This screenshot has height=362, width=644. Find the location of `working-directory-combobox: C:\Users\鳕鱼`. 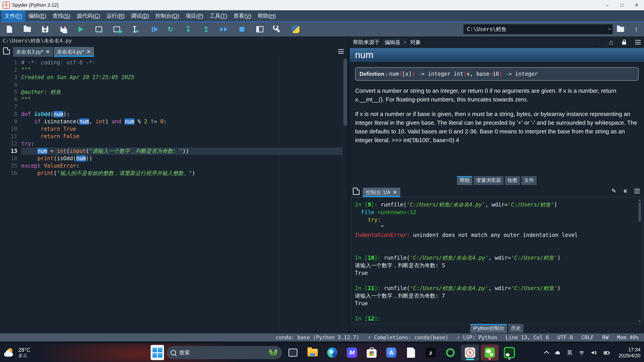

working-directory-combobox: C:\Users\鳕鱼 is located at coordinates (538, 29).